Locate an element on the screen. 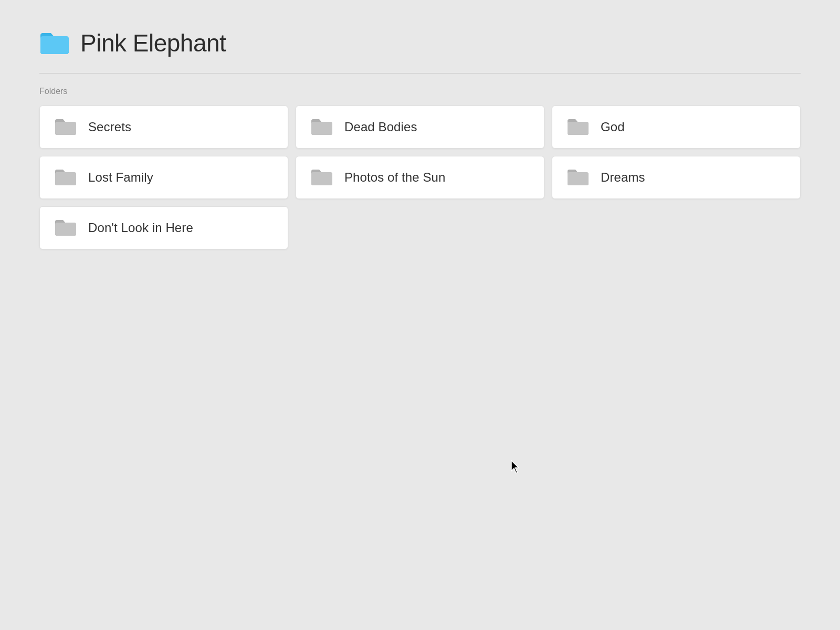 The image size is (840, 630). folder-item-secrets: Secrets is located at coordinates (164, 127).